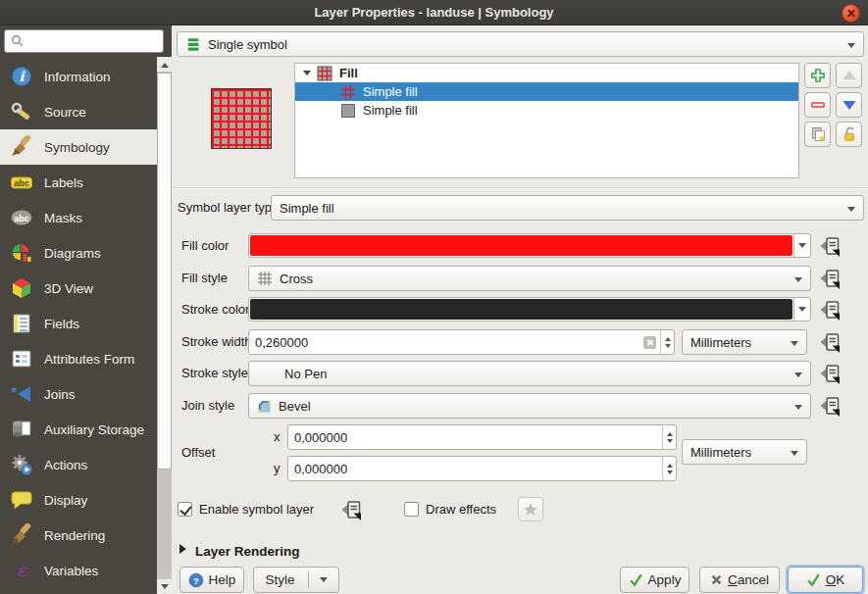  What do you see at coordinates (165, 271) in the screenshot?
I see `scrollbar-thumb` at bounding box center [165, 271].